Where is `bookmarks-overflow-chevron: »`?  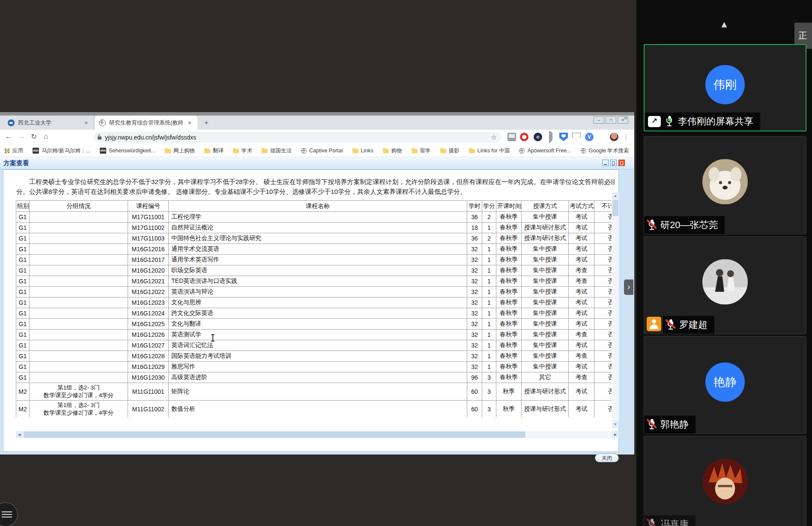 bookmarks-overflow-chevron: » is located at coordinates (626, 118).